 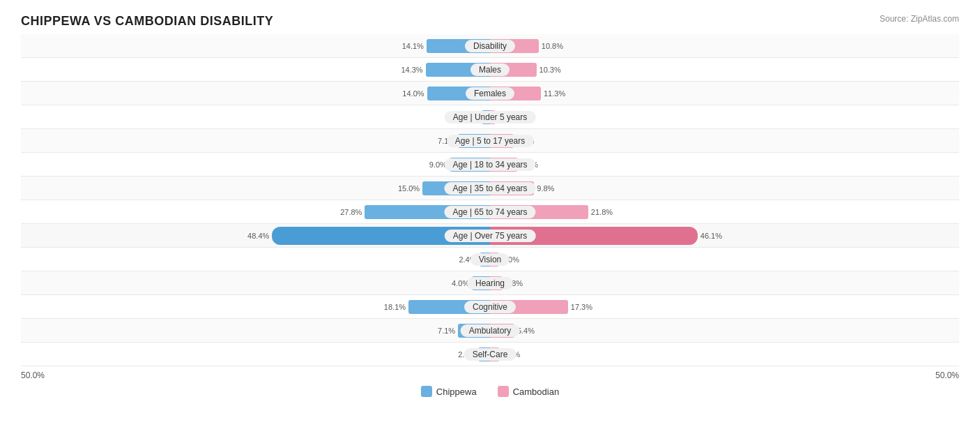 I want to click on center-label: Vision, so click(x=490, y=260).